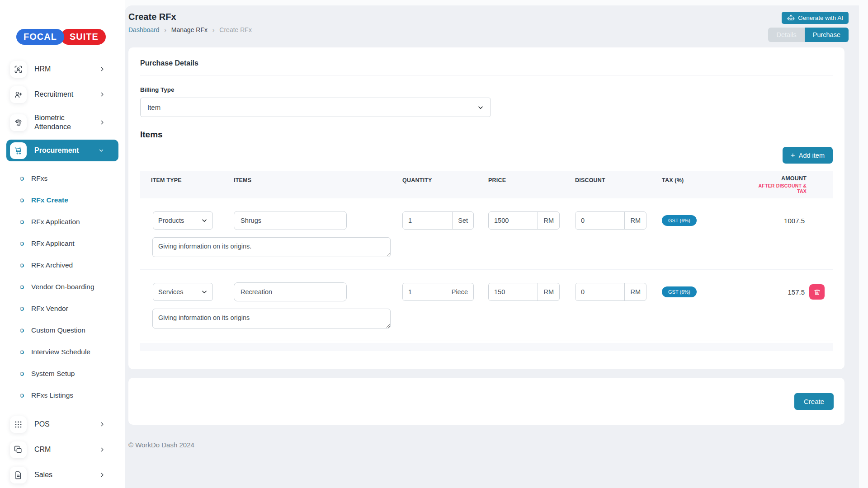 The height and width of the screenshot is (488, 868). Describe the element at coordinates (486, 347) in the screenshot. I see `table-footer-strip` at that location.